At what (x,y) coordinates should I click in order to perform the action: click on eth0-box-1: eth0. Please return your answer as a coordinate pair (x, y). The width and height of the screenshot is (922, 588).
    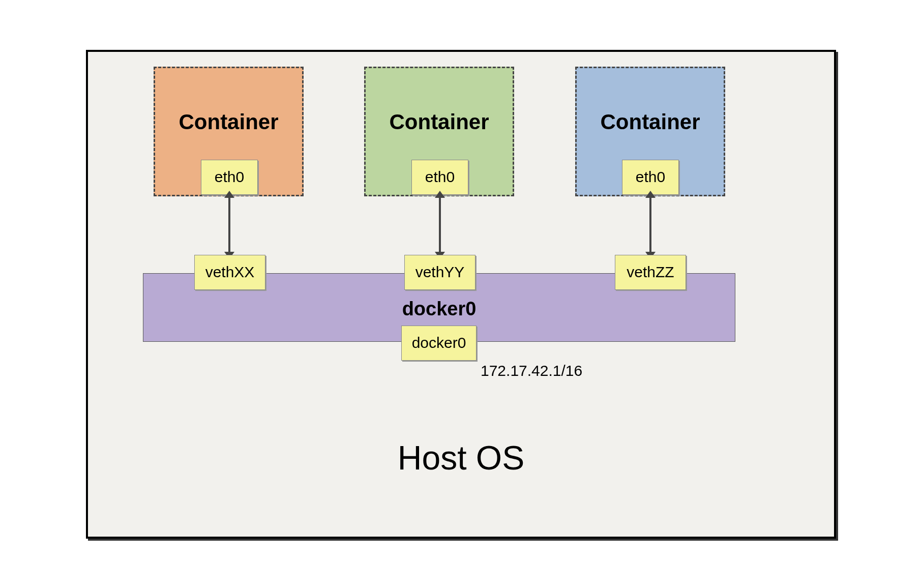
    Looking at the image, I should click on (229, 177).